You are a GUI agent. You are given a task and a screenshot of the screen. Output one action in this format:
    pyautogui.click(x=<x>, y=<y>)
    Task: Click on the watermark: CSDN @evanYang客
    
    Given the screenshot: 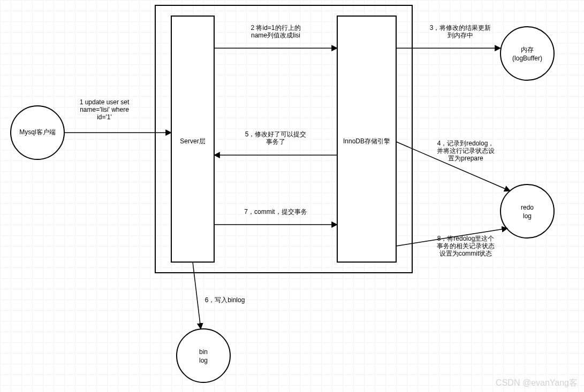 What is the action you would take?
    pyautogui.click(x=536, y=383)
    